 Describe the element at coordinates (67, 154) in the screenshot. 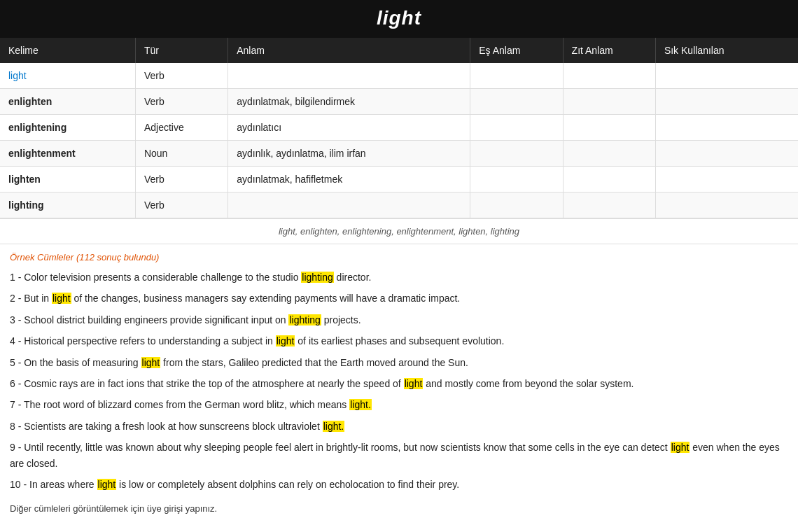

I see `cell-kelime: enlightenment` at that location.